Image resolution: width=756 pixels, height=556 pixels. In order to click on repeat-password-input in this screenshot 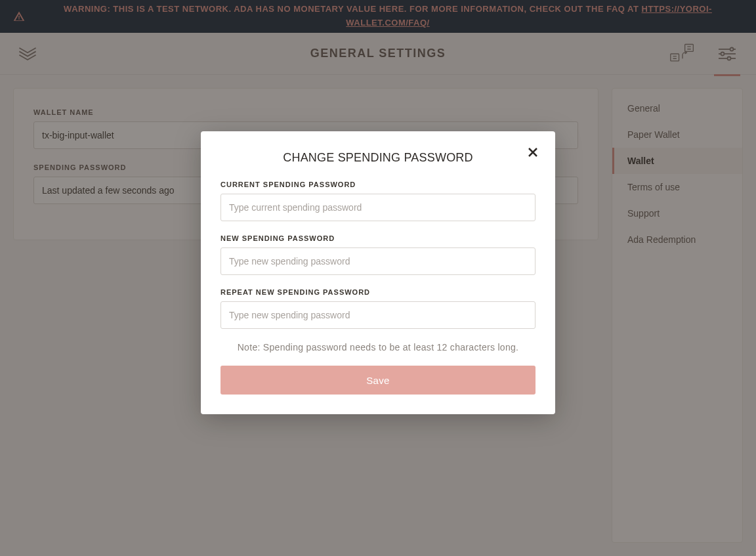, I will do `click(378, 315)`.